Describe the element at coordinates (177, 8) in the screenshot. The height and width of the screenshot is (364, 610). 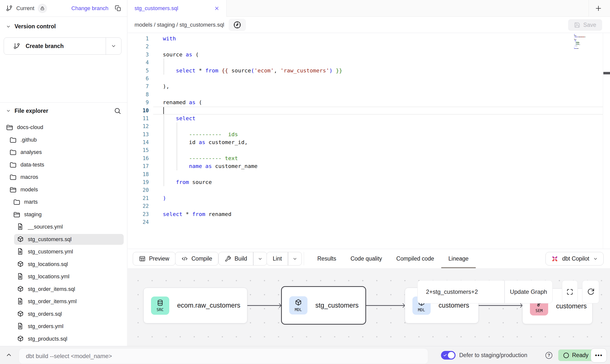
I see `tab-stg-customers-sql: stg_customers.sql` at that location.